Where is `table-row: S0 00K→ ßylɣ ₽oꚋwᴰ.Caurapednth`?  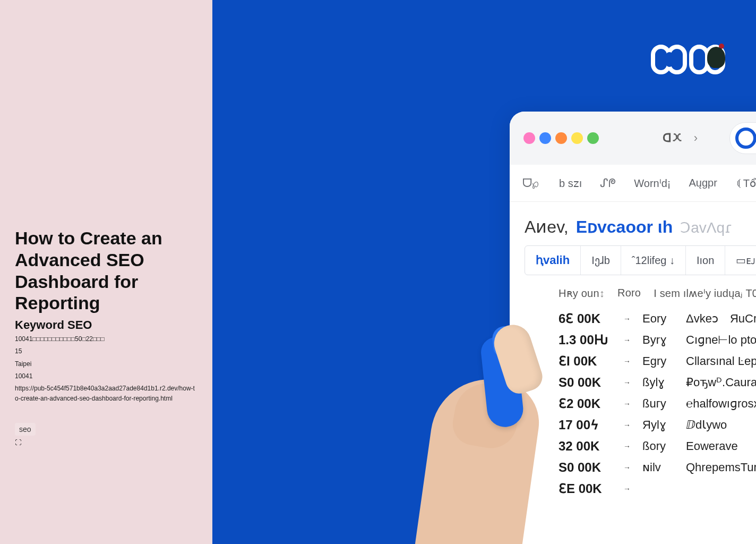
table-row: S0 00K→ ßylɣ ₽oꚋwᴰ.Caurapednth is located at coordinates (657, 382).